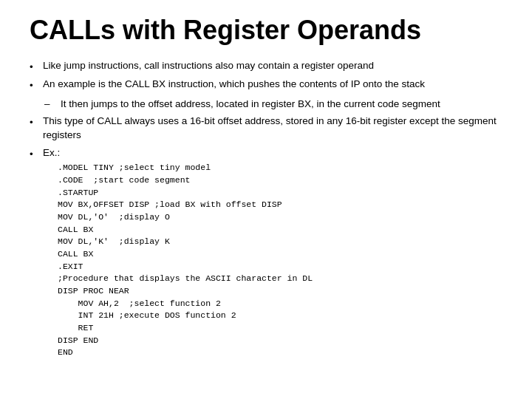 The image size is (532, 399). Describe the element at coordinates (266, 86) in the screenshot. I see `bullet-item-2: • An example is the CALL BX instruction,…` at that location.